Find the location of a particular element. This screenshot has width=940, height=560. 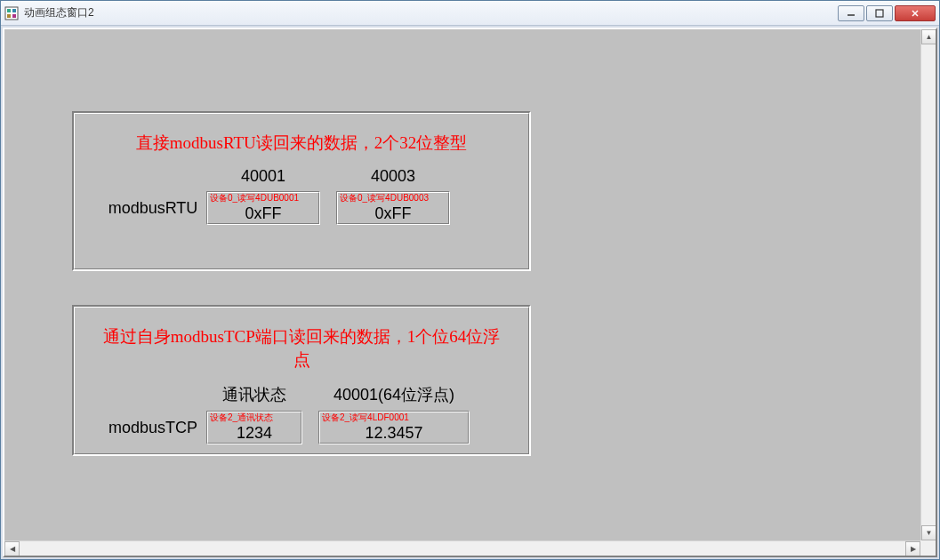

column-headers: 通讯状态 40001(64位浮点) is located at coordinates (355, 395).